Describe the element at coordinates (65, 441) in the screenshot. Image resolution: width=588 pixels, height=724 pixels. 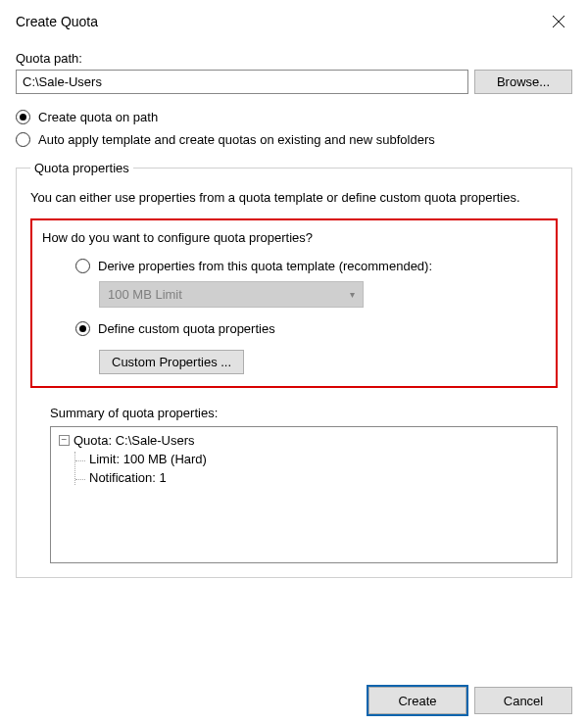
I see `tree-collapse-icon: −` at that location.